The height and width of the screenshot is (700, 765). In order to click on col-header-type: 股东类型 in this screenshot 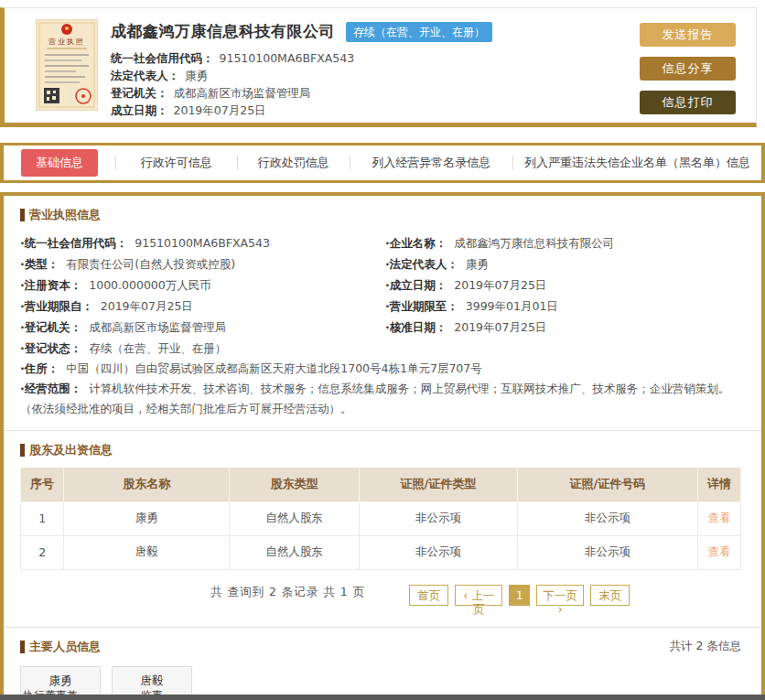, I will do `click(295, 485)`.